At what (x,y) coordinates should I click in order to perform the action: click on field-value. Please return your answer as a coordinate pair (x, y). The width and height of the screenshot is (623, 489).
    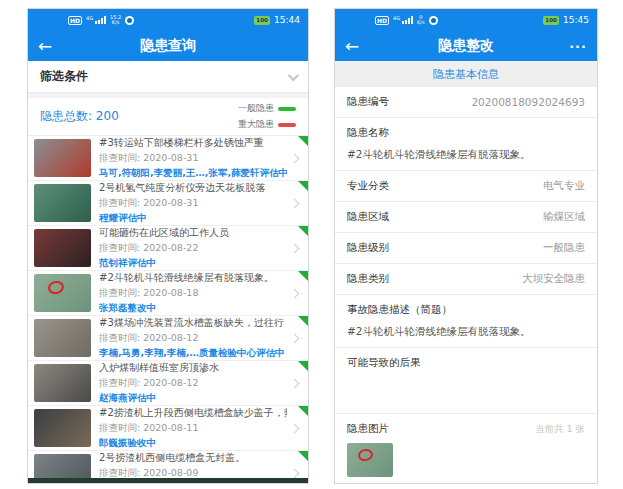
    Looking at the image, I should click on (466, 384).